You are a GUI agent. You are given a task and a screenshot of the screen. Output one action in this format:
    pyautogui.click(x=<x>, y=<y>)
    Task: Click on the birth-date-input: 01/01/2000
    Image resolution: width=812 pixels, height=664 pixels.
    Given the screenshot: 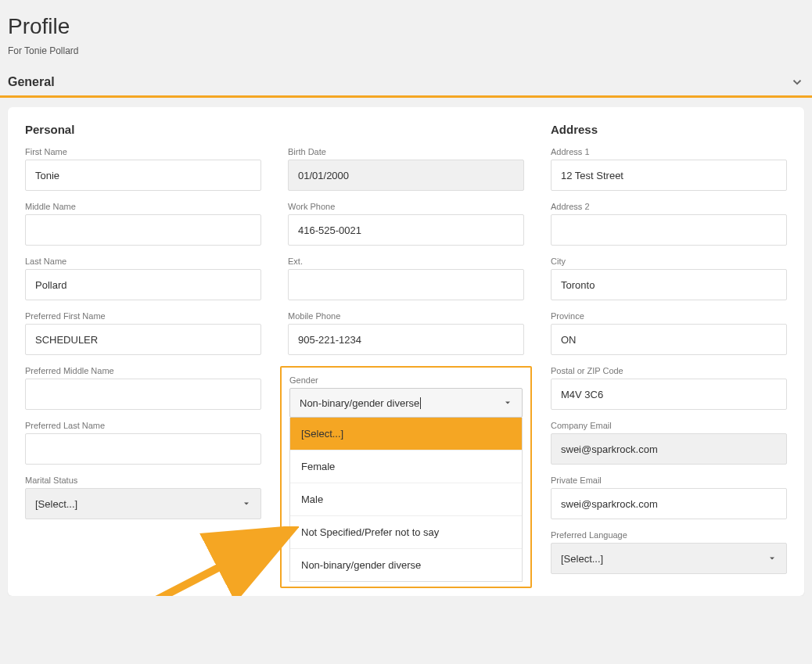 What is the action you would take?
    pyautogui.click(x=406, y=175)
    